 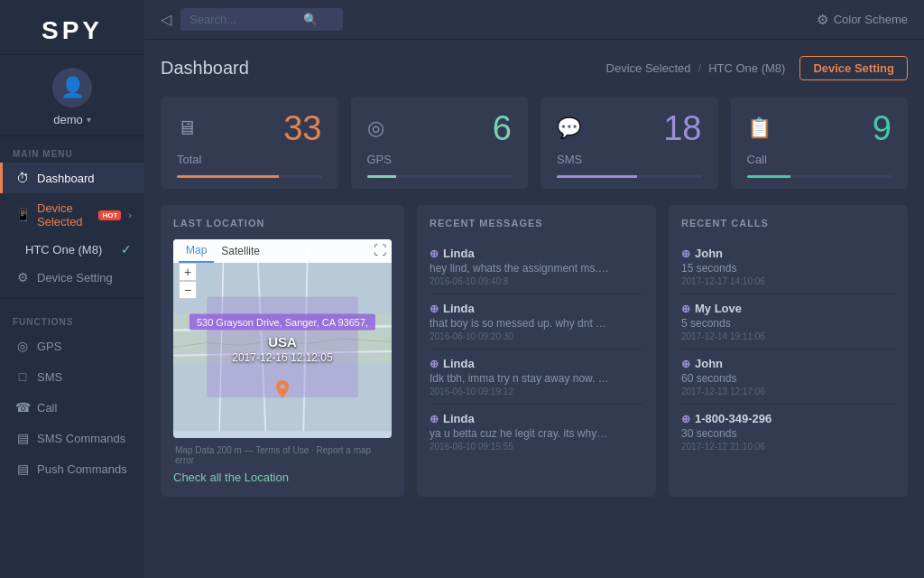 What do you see at coordinates (72, 178) in the screenshot?
I see `sidebar-item-dashboard: ⏱ Dashboard` at bounding box center [72, 178].